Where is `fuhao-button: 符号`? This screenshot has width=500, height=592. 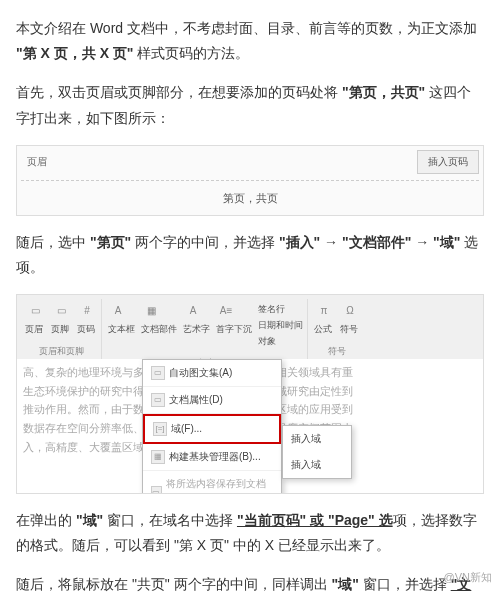 fuhao-button: 符号 is located at coordinates (350, 329).